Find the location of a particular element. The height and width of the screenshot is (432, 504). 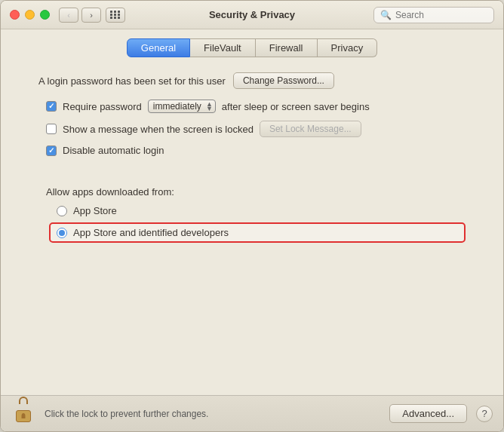

search-bar: 🔍 is located at coordinates (434, 15).